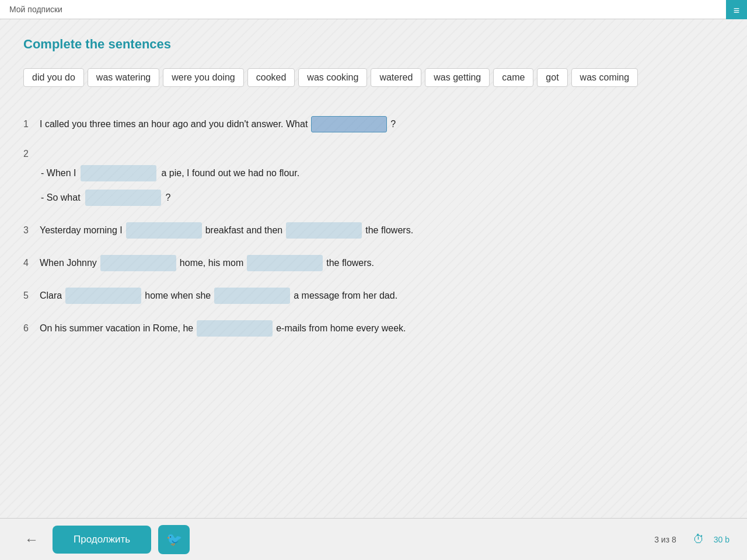  I want to click on hint-icon: 🐦, so click(174, 540).